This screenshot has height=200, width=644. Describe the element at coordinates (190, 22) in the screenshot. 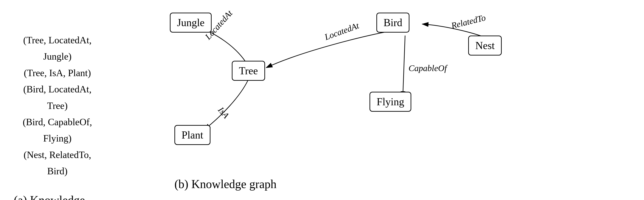

I see `node-jungle: Jungle` at that location.